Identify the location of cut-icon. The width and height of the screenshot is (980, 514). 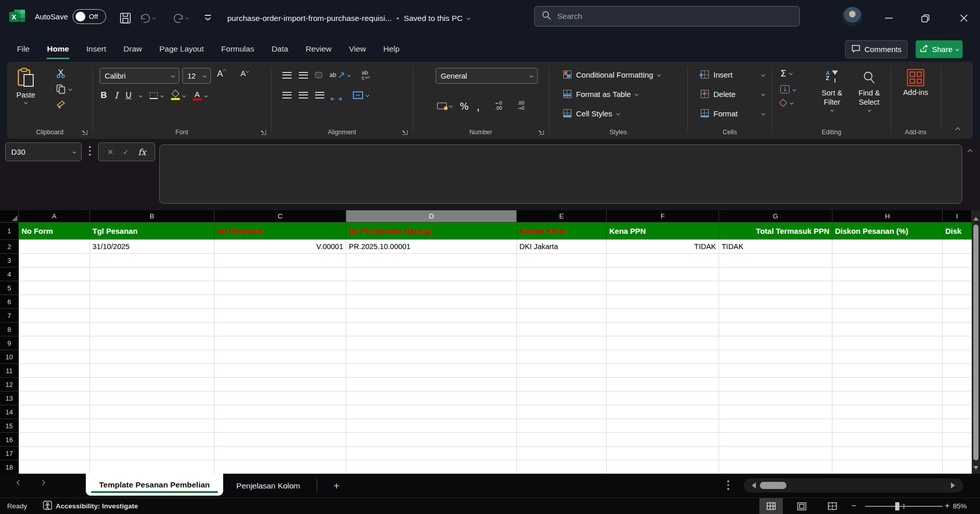
(61, 74).